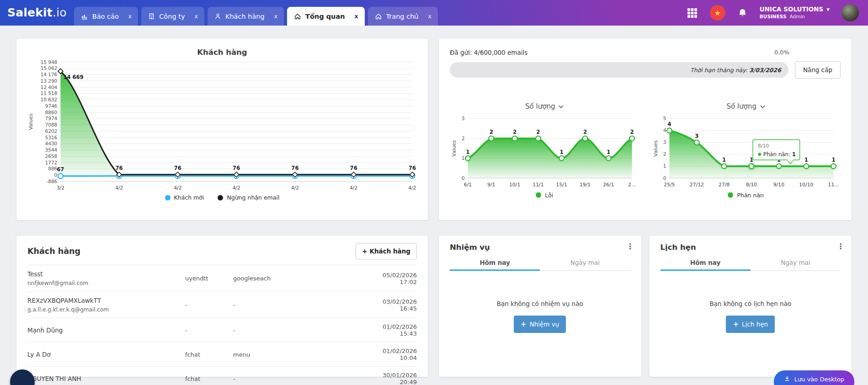 Image resolution: width=868 pixels, height=385 pixels. I want to click on errors-chart-metric-dropdown: Số lượng, so click(545, 106).